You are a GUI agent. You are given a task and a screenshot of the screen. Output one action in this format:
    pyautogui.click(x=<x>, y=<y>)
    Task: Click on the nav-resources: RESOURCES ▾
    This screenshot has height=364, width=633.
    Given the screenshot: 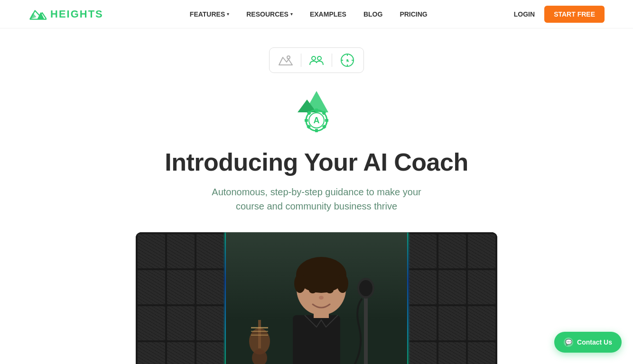 What is the action you would take?
    pyautogui.click(x=270, y=14)
    